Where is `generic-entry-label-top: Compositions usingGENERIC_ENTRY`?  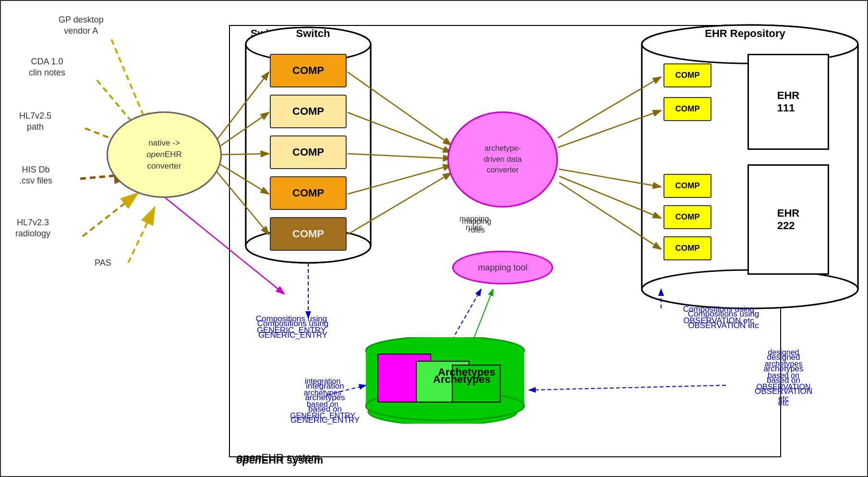 generic-entry-label-top: Compositions usingGENERIC_ENTRY is located at coordinates (291, 325).